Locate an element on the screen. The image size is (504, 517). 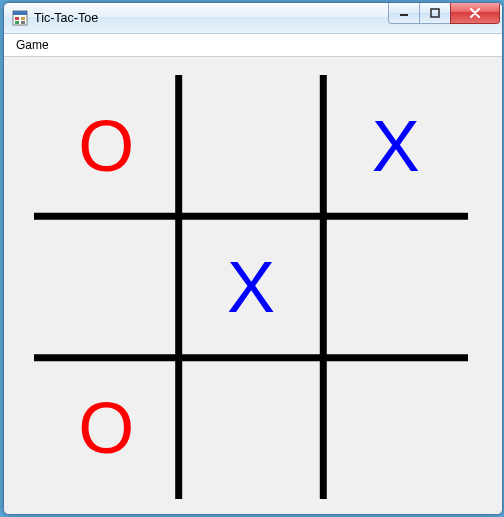
maximize-button is located at coordinates (435, 14).